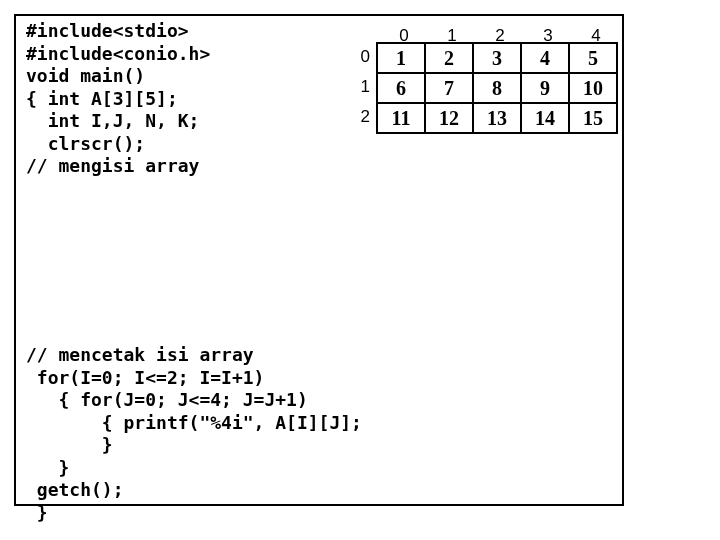 This screenshot has width=720, height=540. What do you see at coordinates (118, 99) in the screenshot?
I see `code-block-top: #include<stdio> #include<conio.h> void m…` at bounding box center [118, 99].